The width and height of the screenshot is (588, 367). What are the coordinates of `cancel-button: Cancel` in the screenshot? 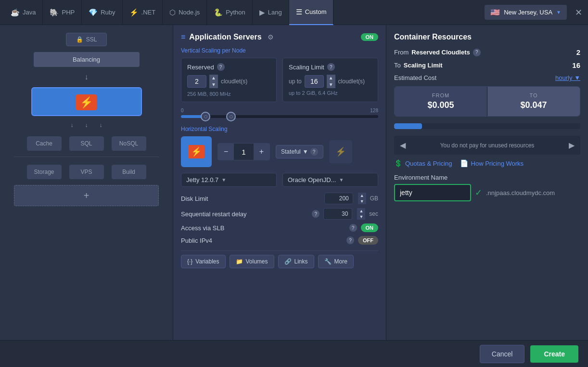 It's located at (502, 354).